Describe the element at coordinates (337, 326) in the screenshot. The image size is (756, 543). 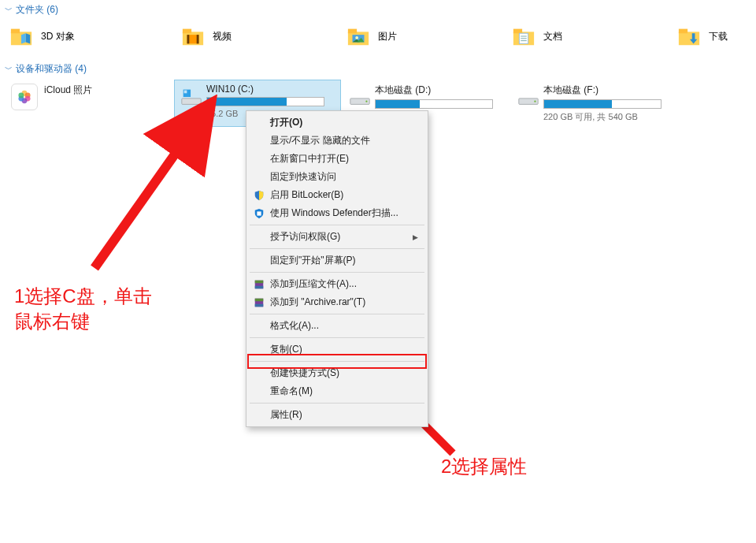
I see `ctx-format: 格式化(A)...` at that location.